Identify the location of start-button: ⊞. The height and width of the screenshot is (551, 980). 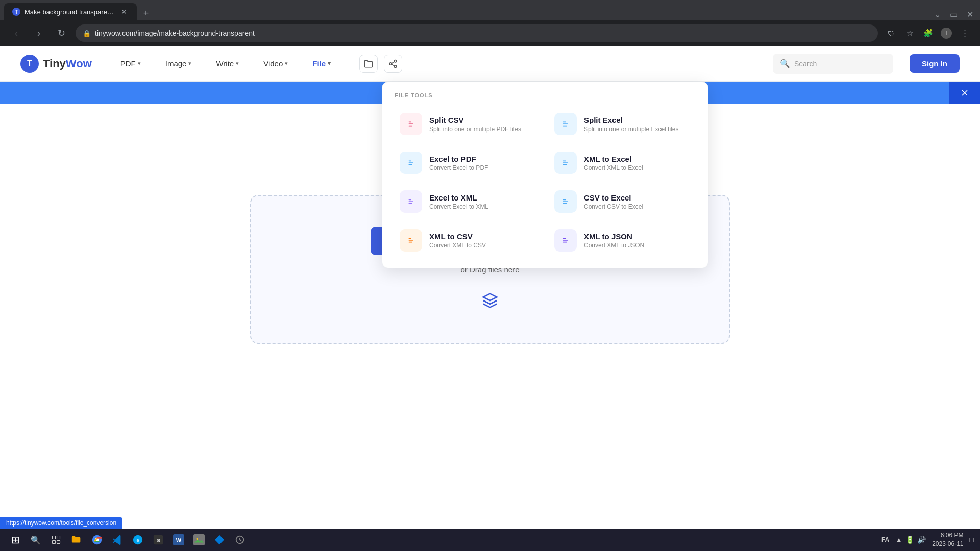
(15, 540).